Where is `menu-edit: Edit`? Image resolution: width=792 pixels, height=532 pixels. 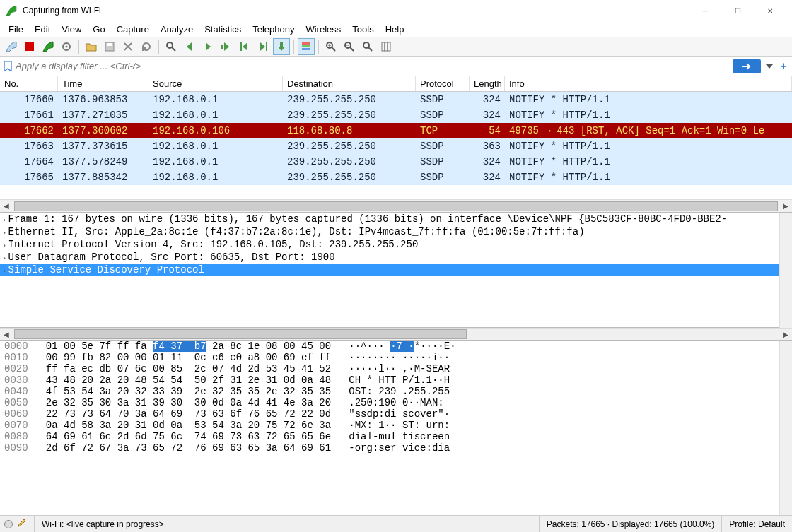
menu-edit: Edit is located at coordinates (42, 30).